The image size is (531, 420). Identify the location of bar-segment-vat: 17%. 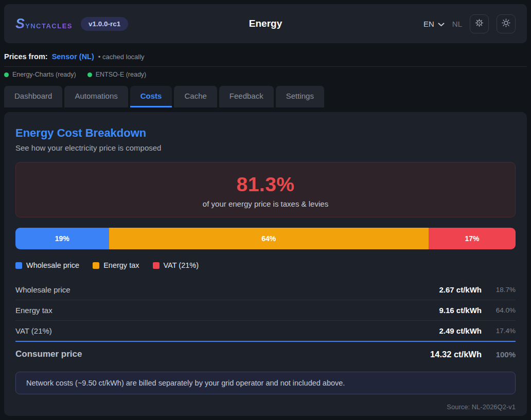
(472, 239).